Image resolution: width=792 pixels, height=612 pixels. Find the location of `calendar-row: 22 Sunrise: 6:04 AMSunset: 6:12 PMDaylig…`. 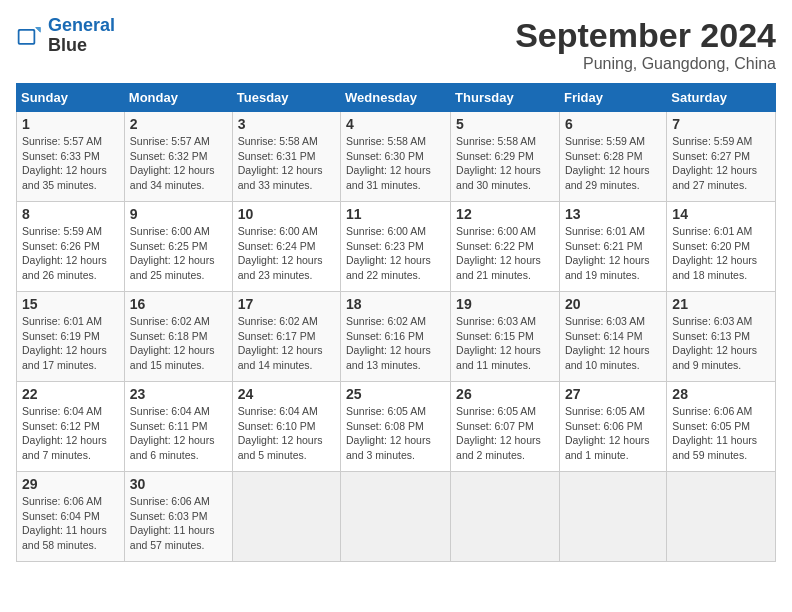

calendar-row: 22 Sunrise: 6:04 AMSunset: 6:12 PMDaylig… is located at coordinates (396, 427).